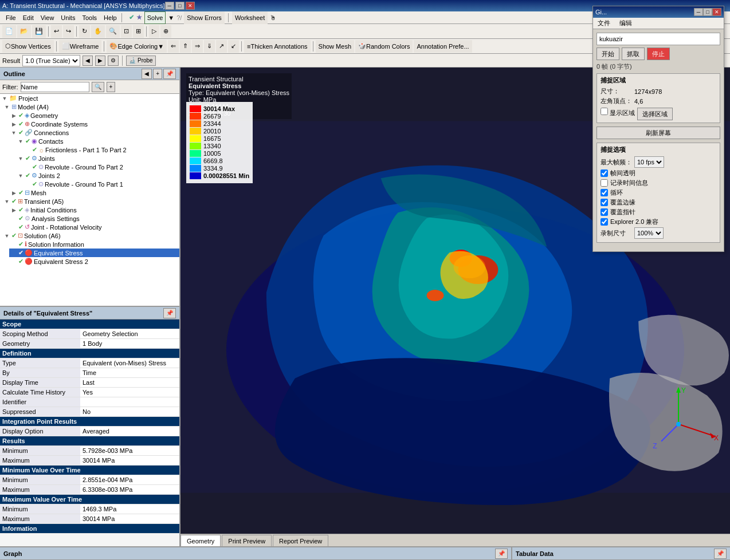  I want to click on expand-mesh: ▶, so click(14, 193).